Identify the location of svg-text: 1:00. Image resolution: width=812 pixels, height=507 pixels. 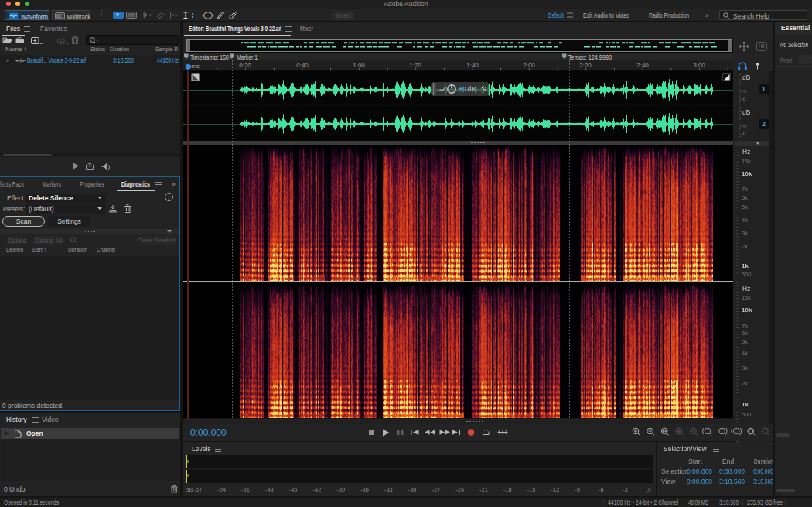
(359, 65).